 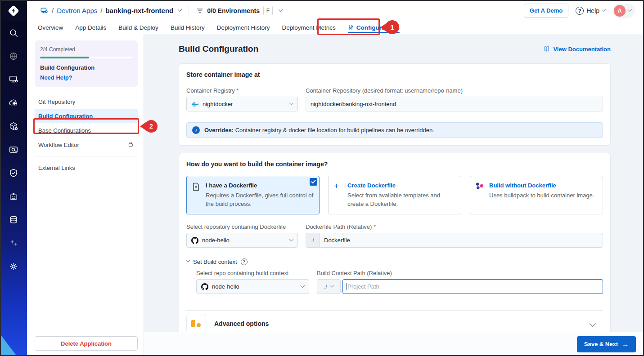 What do you see at coordinates (86, 77) in the screenshot?
I see `need-help-link: Need Help?` at bounding box center [86, 77].